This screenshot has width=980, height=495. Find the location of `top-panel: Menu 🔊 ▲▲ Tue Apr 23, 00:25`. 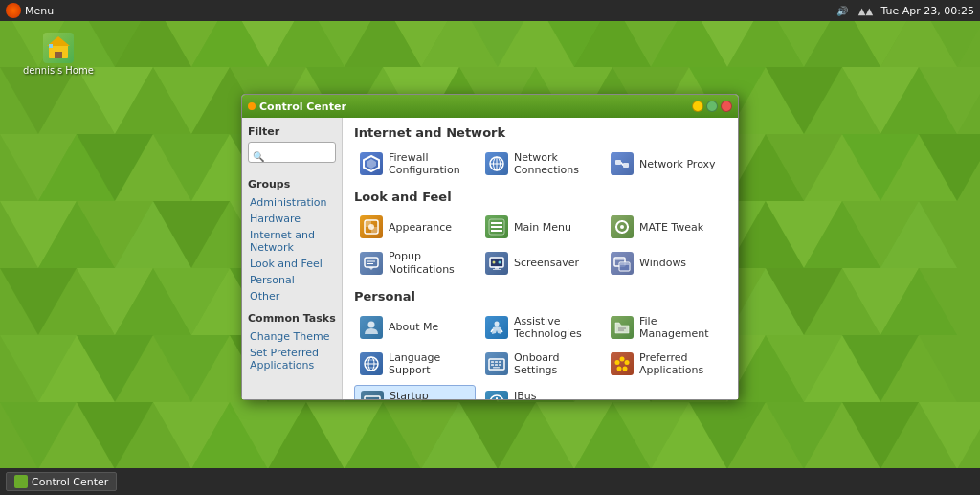

top-panel: Menu 🔊 ▲▲ Tue Apr 23, 00:25 is located at coordinates (490, 11).